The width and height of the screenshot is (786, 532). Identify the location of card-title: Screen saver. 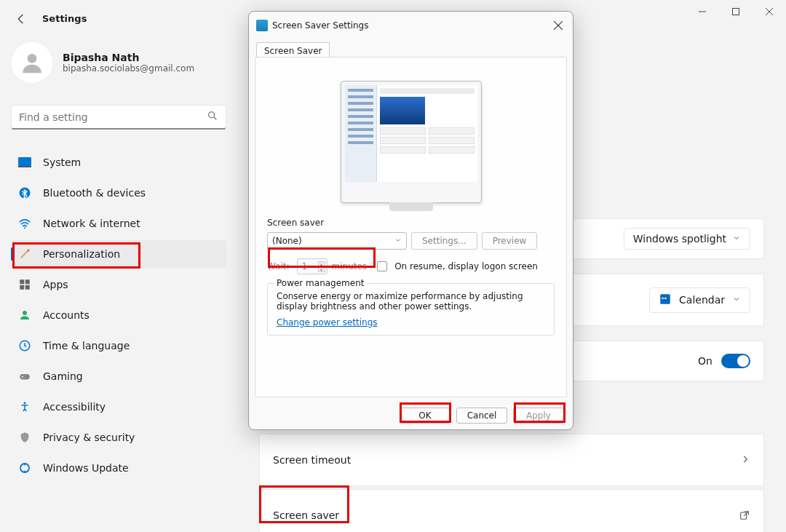
(306, 515).